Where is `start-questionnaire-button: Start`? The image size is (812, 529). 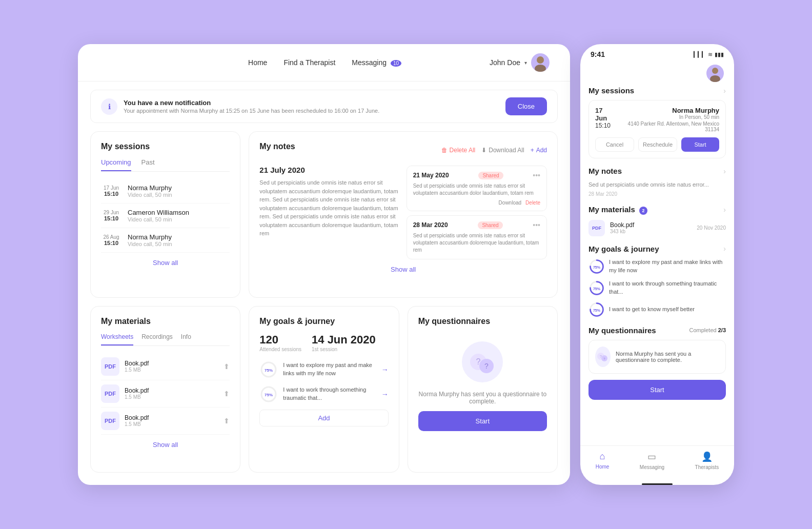
start-questionnaire-button: Start is located at coordinates (483, 421).